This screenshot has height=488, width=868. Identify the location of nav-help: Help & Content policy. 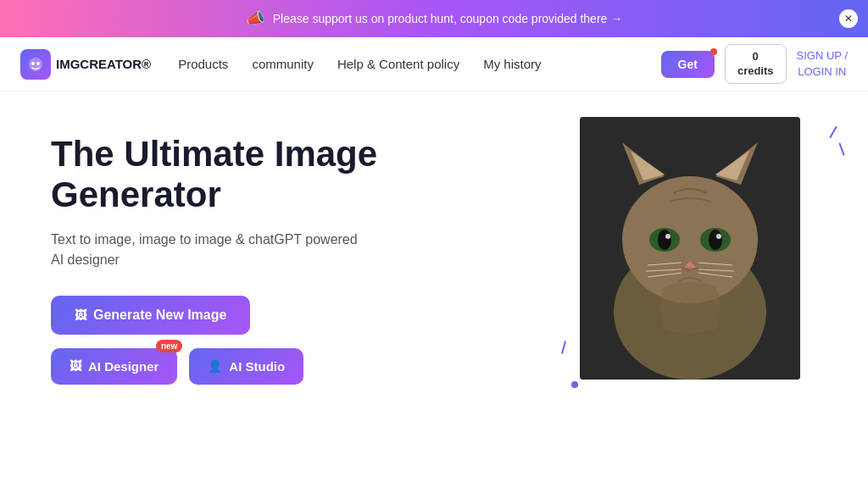
(398, 64).